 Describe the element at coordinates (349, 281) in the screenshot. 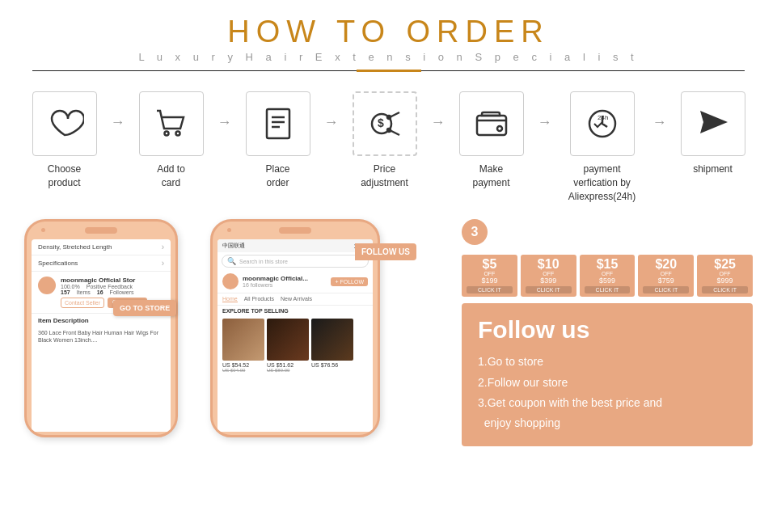

I see `phone-2-follow-btn: + FOLLOW` at that location.